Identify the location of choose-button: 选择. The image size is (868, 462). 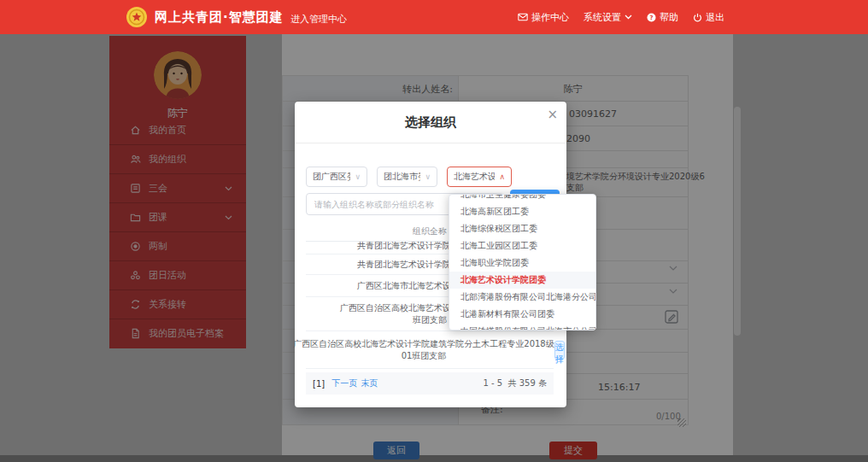
(560, 350).